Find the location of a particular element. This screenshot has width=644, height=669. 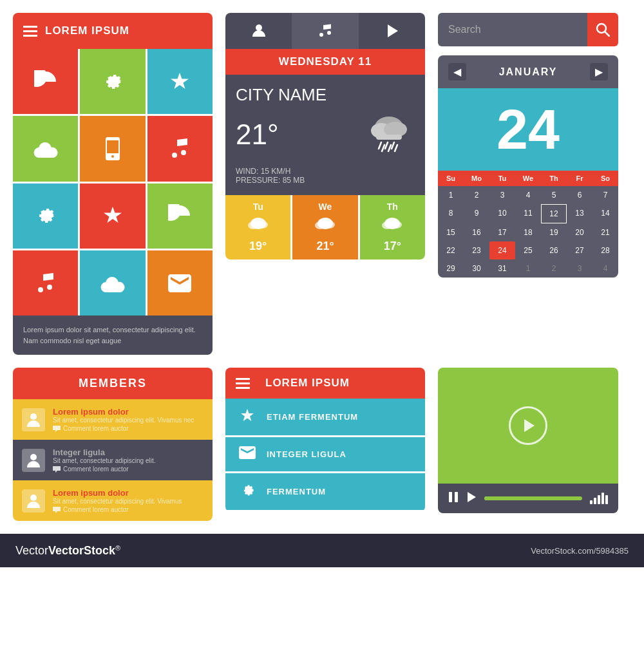

cal-day-10: 10 is located at coordinates (502, 214).